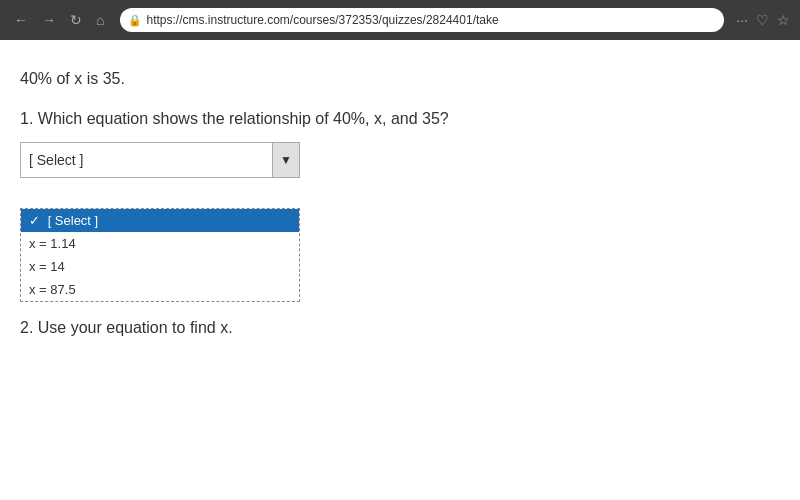 The height and width of the screenshot is (500, 800). What do you see at coordinates (76, 20) in the screenshot?
I see `refresh-button: ↻` at bounding box center [76, 20].